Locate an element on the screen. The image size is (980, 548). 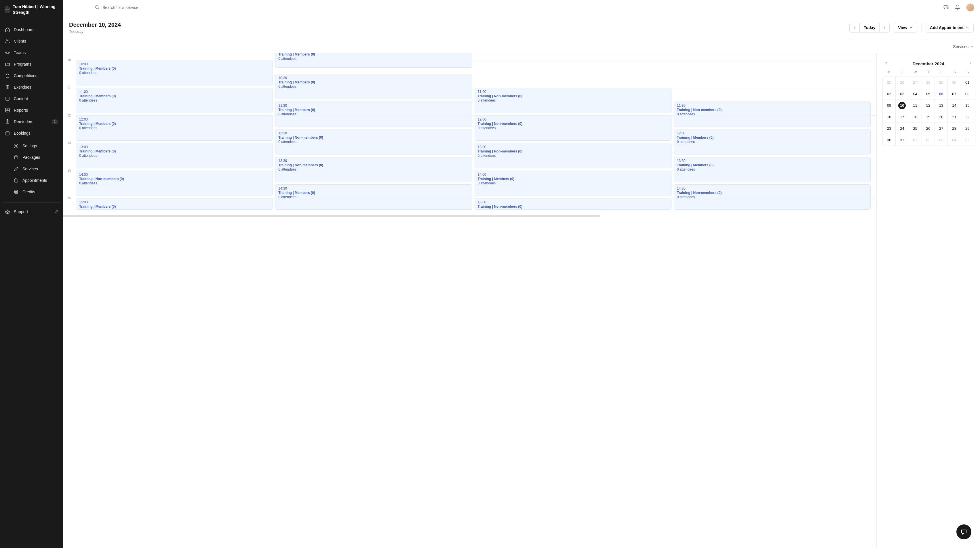
calendar-day: 10 is located at coordinates (902, 106).